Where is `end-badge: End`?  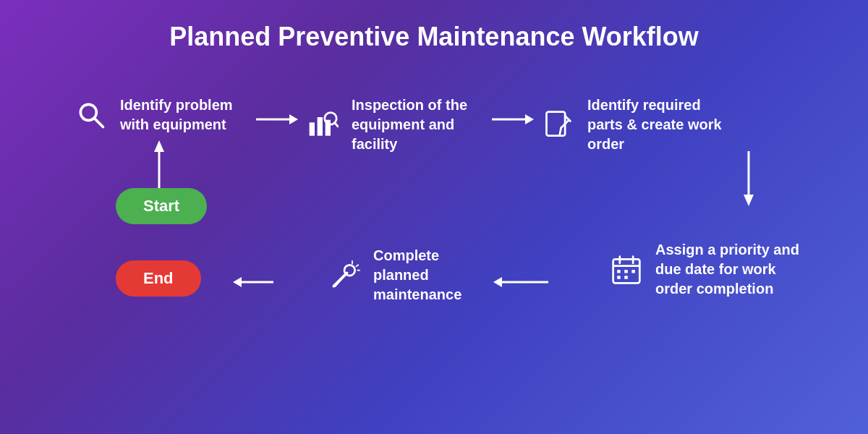 end-badge: End is located at coordinates (158, 278).